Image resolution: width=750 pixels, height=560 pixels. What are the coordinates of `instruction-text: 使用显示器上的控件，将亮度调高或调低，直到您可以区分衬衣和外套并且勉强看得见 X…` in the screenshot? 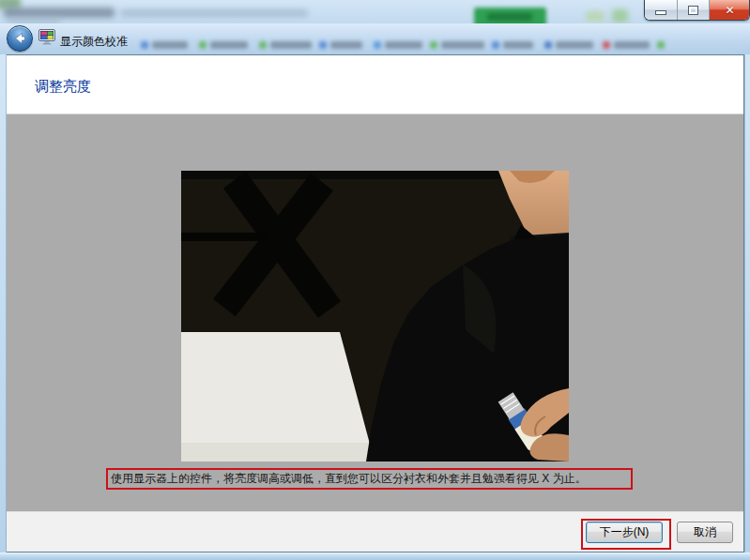 It's located at (370, 478).